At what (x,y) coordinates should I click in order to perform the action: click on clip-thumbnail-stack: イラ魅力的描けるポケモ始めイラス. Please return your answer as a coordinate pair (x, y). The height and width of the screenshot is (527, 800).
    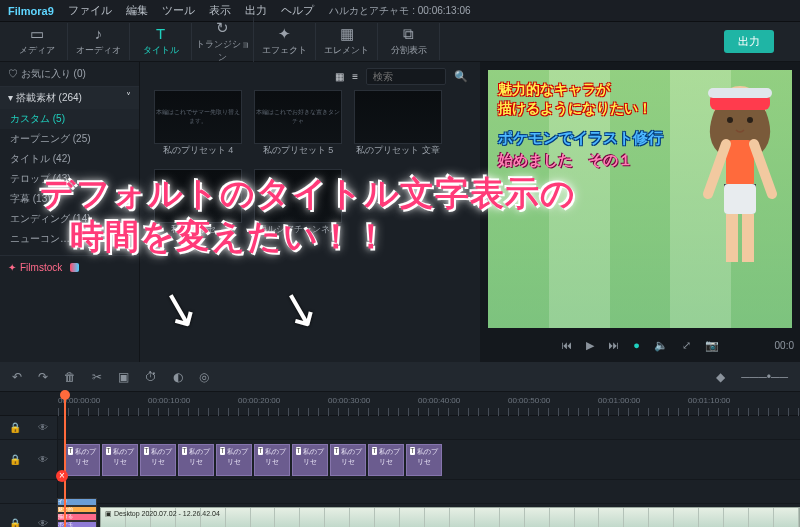
    Looking at the image, I should click on (77, 512).